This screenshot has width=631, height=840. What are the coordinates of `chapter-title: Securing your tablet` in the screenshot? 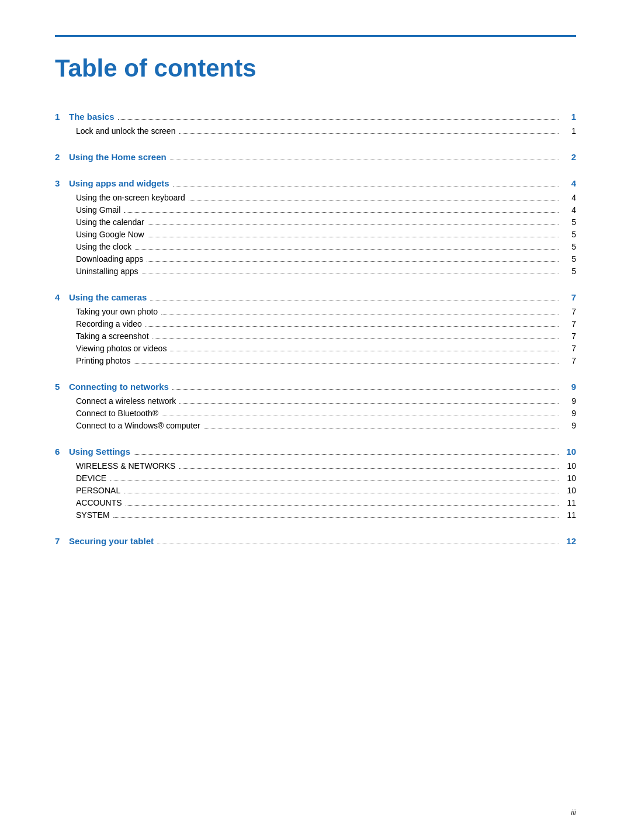 It's located at (111, 541).